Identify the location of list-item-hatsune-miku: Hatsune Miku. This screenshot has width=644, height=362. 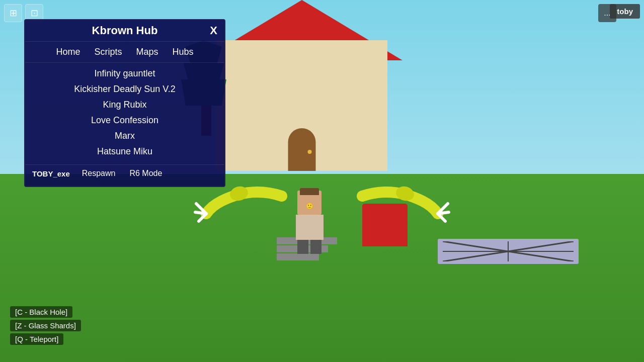
(125, 152).